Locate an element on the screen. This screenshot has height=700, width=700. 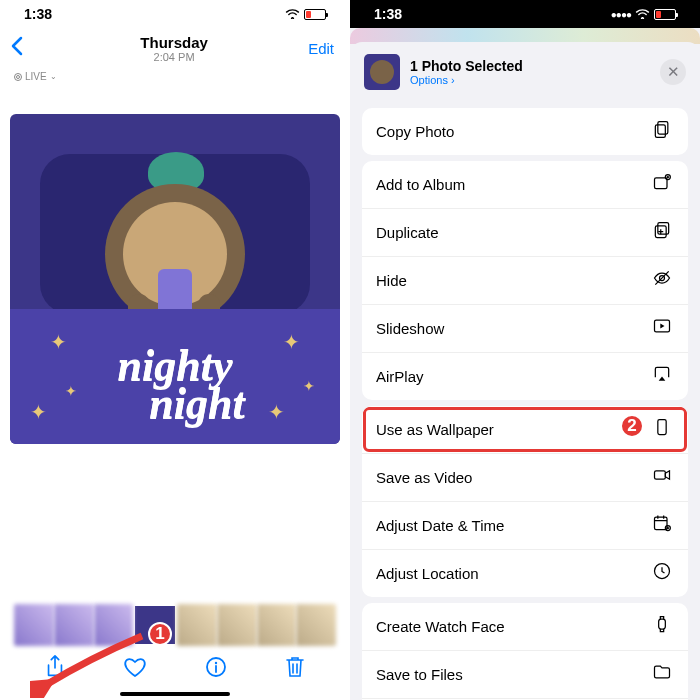
hide-icon is located at coordinates (662, 280).